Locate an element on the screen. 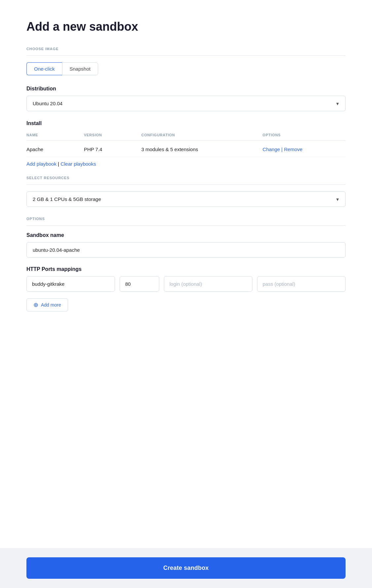  install-section: Install NAME VERSION CONFIGURATION OPTIO… is located at coordinates (186, 144).